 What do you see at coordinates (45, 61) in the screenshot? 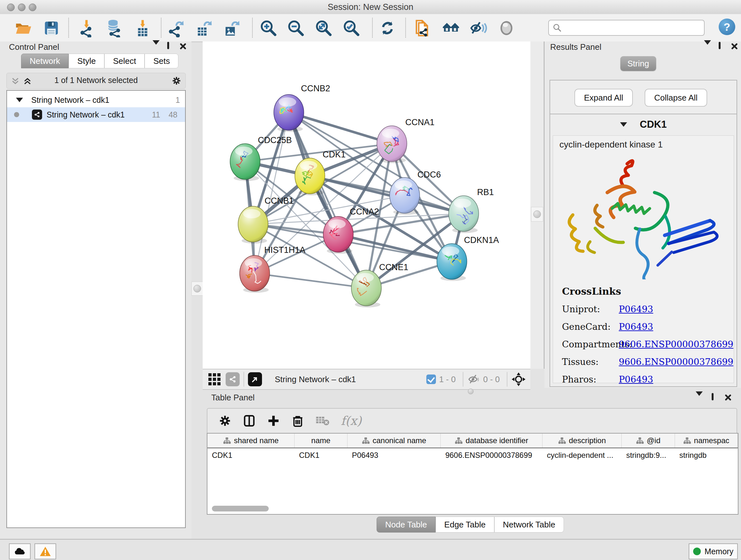
I see `tab-network: Network` at bounding box center [45, 61].